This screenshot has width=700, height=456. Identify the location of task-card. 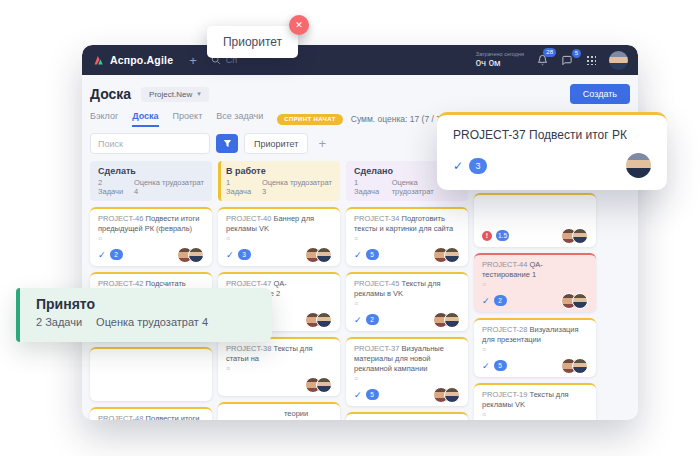
(151, 374).